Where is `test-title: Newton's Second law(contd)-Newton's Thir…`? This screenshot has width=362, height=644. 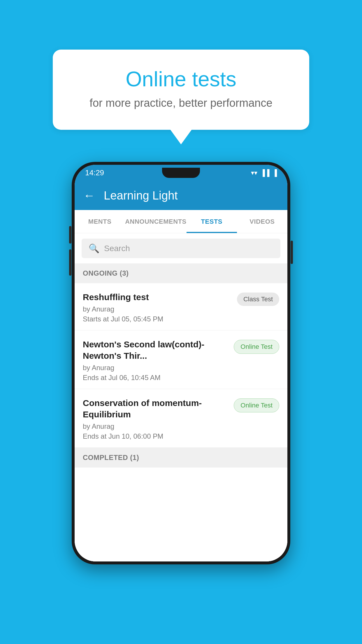 test-title: Newton's Second law(contd)-Newton's Thir… is located at coordinates (156, 350).